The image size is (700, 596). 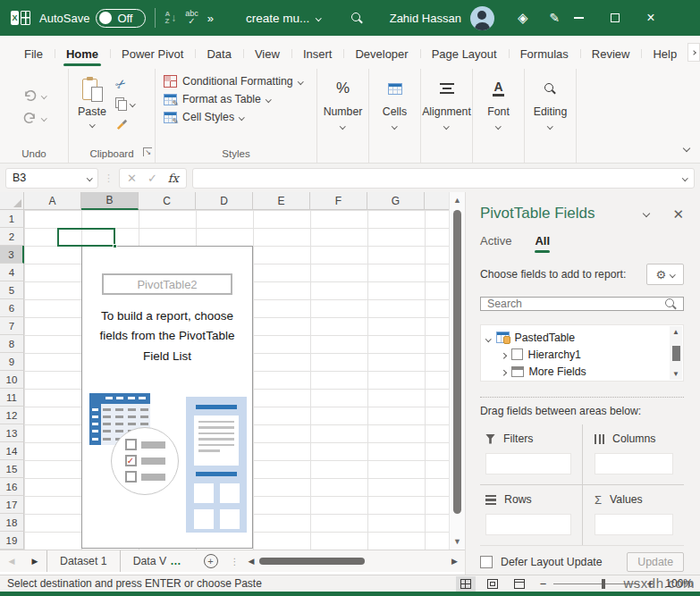 I want to click on ribbon-tab-formulas: Formulas, so click(x=544, y=55).